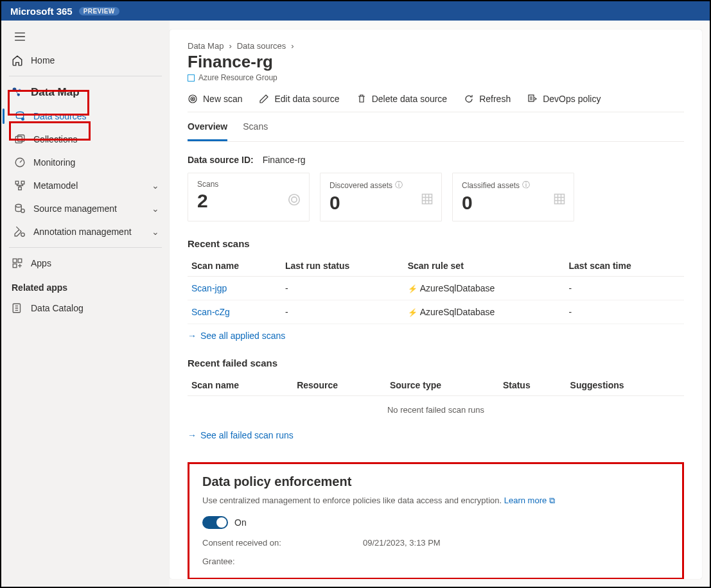 The height and width of the screenshot is (588, 711). I want to click on col-source-type: Source type, so click(443, 385).